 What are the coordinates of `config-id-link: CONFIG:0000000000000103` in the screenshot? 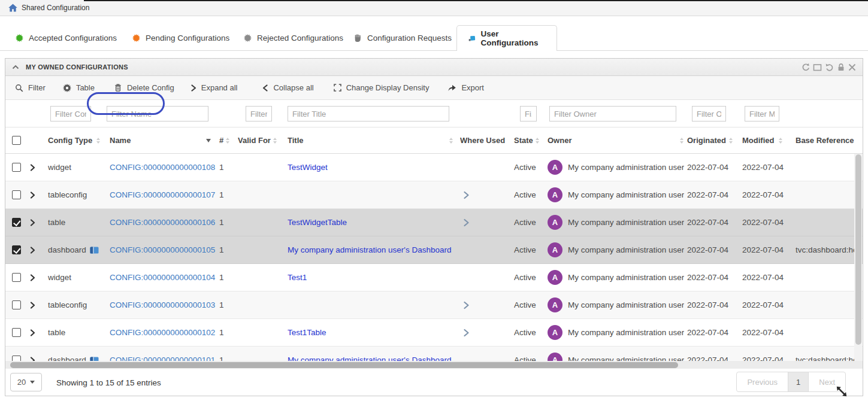 It's located at (162, 305).